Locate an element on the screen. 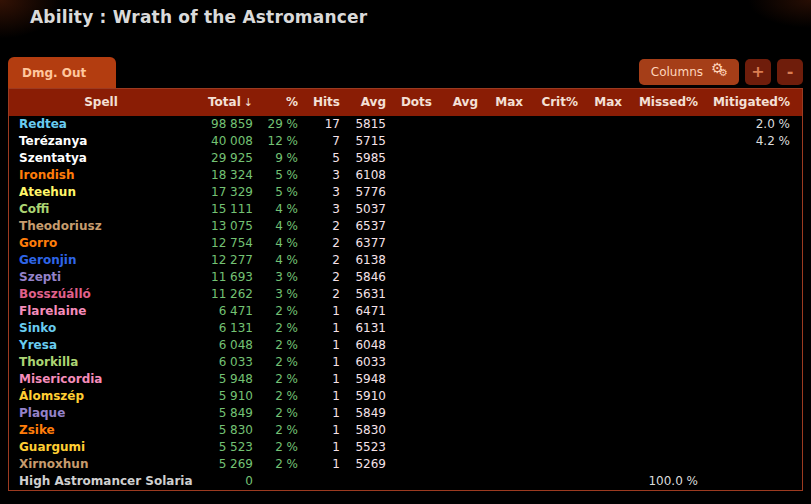 The image size is (811, 504). cell-total: 6 471 is located at coordinates (223, 312).